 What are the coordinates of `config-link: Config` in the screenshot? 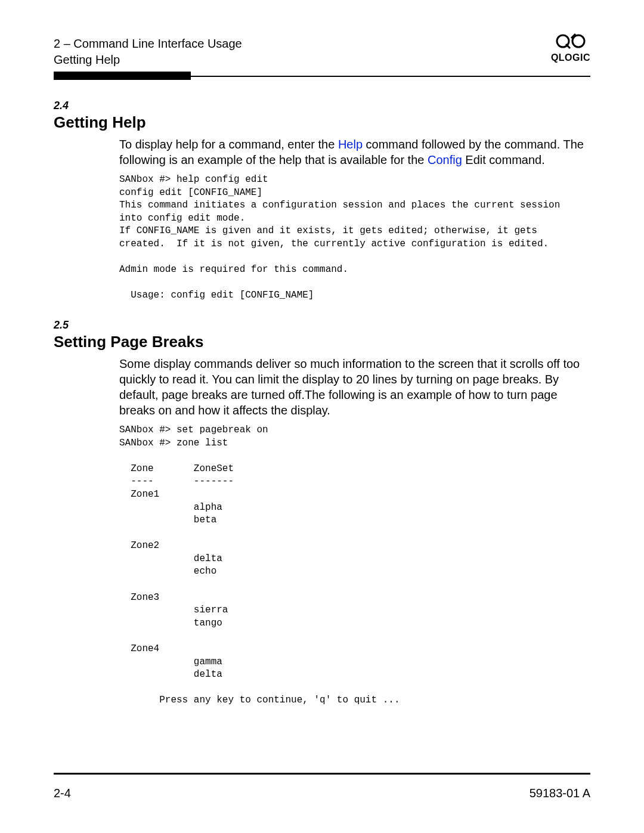 It's located at (445, 160).